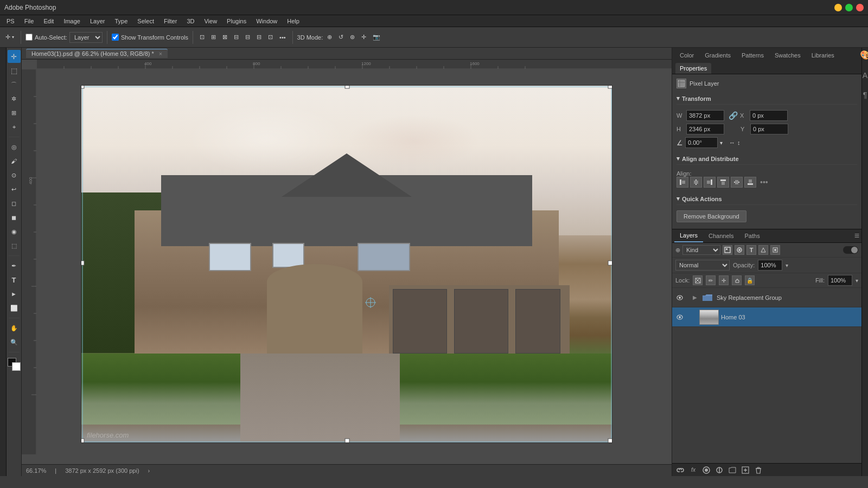  I want to click on new-layer-btn, so click(745, 470).